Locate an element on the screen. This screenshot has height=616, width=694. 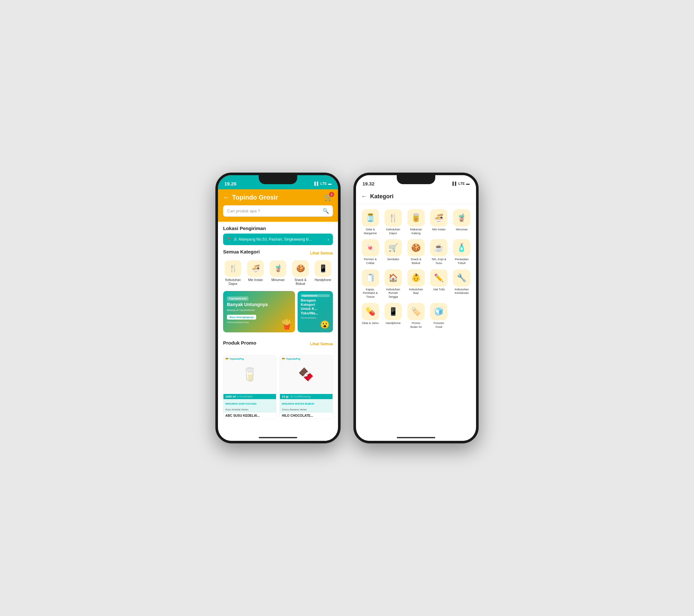
lihat-semua-categories: Lihat Semua is located at coordinates (321, 253).